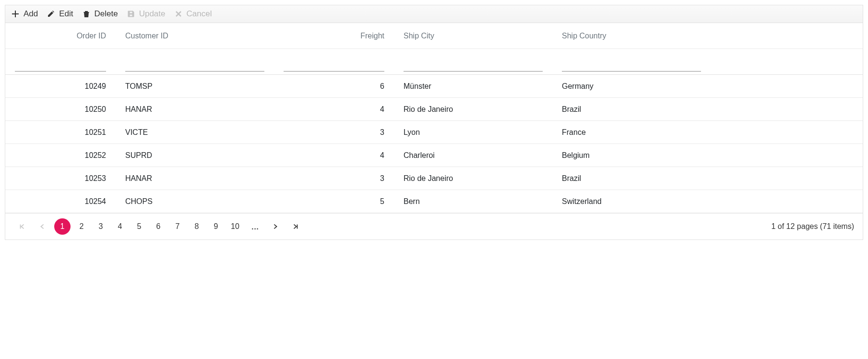  What do you see at coordinates (100, 14) in the screenshot?
I see `delete-button: Delete` at bounding box center [100, 14].